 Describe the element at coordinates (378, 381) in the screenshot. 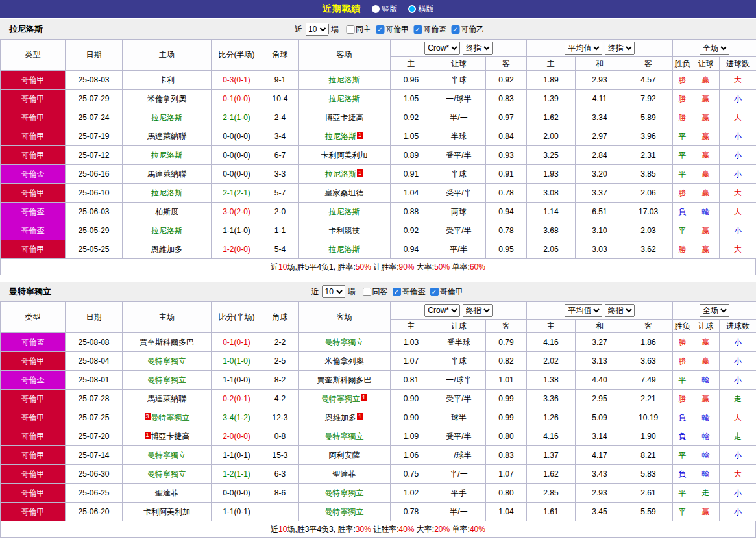

I see `match-row: 哥倫盃25-08-01曼特寧獨立1-1(0-0)8-2賈奎斯科爾多巴0.81一/…` at that location.